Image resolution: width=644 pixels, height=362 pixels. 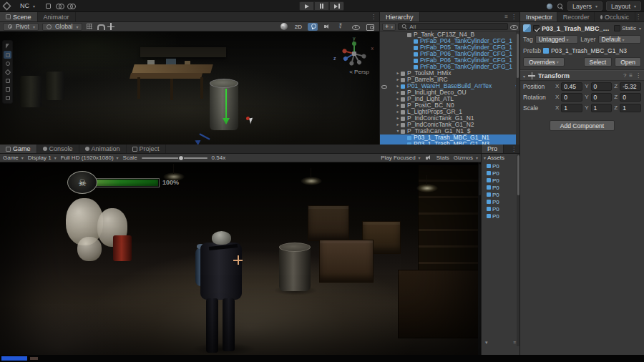 I want to click on tab-inspector: Inspector, so click(x=539, y=17).